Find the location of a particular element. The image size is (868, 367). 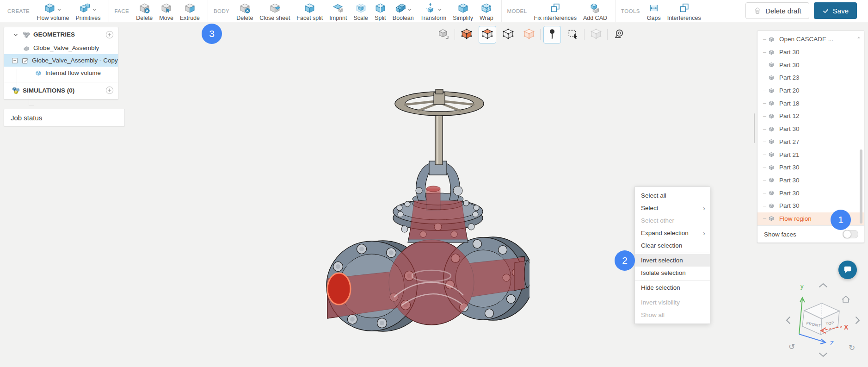

orbit-up-arrow is located at coordinates (823, 285).